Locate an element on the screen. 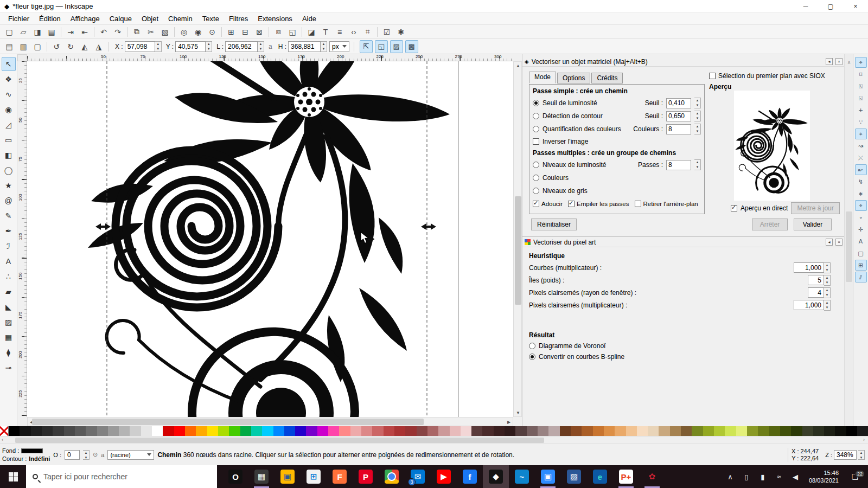  ungroup-objects-button: ◱ is located at coordinates (292, 32).